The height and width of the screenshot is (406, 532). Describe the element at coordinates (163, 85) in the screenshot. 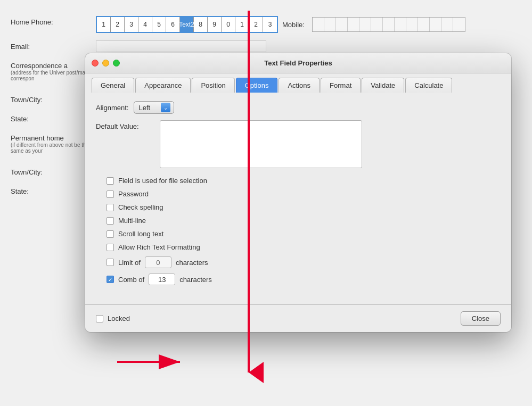

I see `tab-appearance: Appearance` at that location.